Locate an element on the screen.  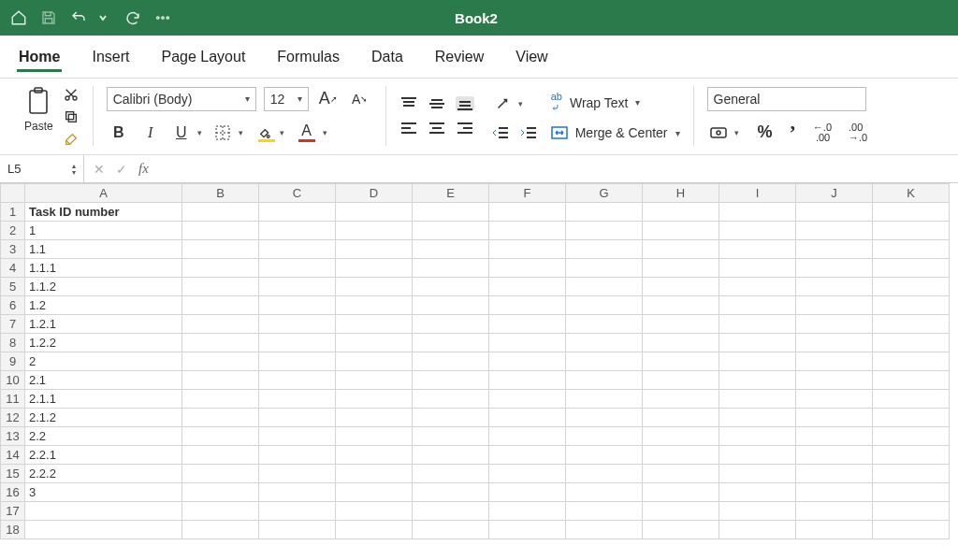
column-header: C is located at coordinates (298, 194).